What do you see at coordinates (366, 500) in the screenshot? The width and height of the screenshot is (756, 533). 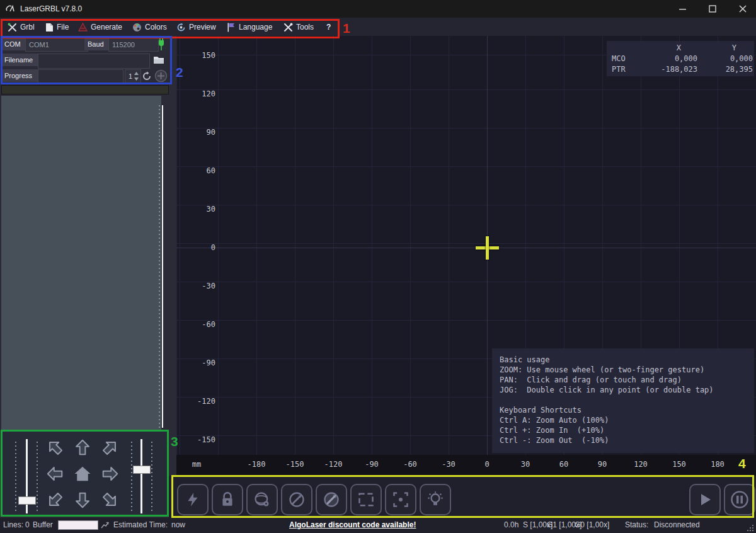 I see `frame-button` at bounding box center [366, 500].